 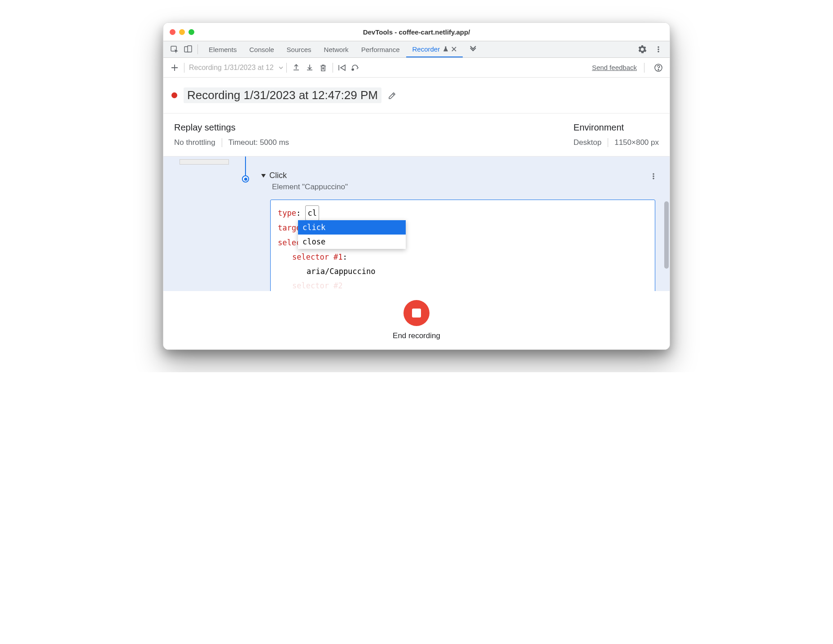 What do you see at coordinates (172, 32) in the screenshot?
I see `close-window` at bounding box center [172, 32].